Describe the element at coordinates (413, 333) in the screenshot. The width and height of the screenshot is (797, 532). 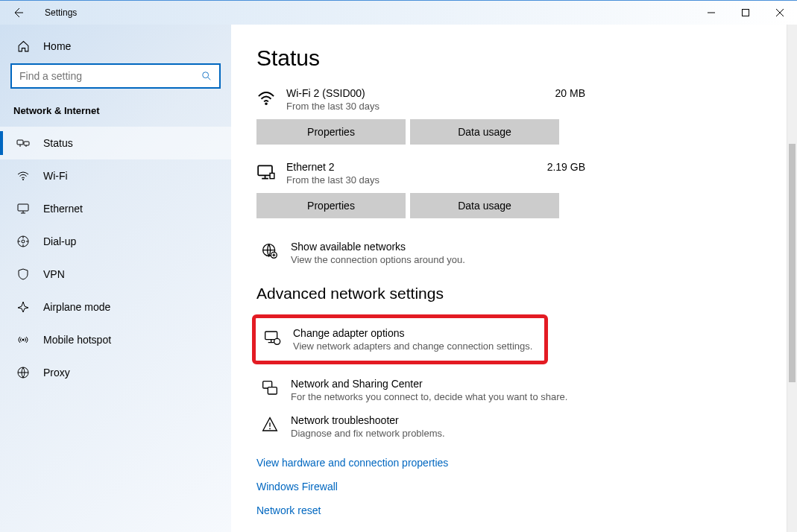
I see `link-title: Change adapter options` at that location.